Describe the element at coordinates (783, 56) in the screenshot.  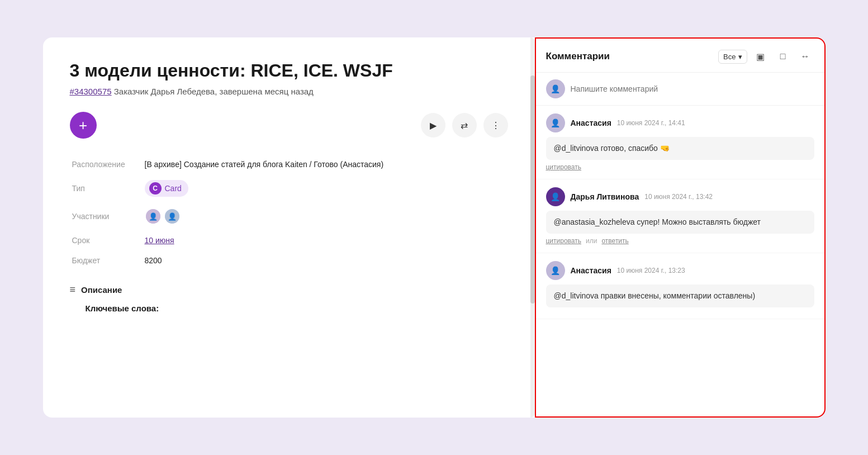
I see `square-icon-btn: □` at that location.